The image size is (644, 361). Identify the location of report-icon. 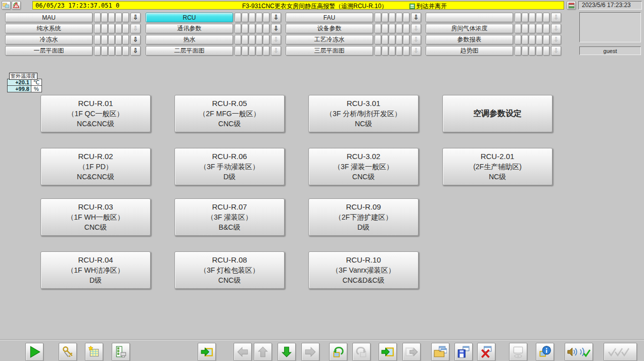
(121, 352).